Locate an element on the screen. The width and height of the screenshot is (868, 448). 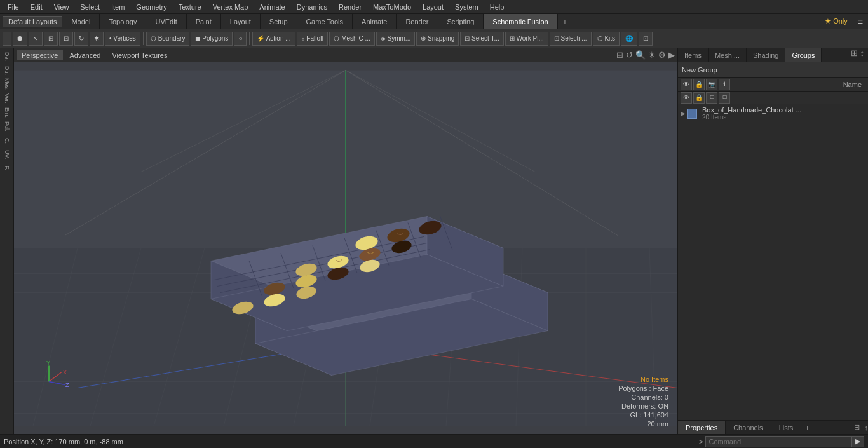
layout-tab-setup: Setup is located at coordinates (279, 22).